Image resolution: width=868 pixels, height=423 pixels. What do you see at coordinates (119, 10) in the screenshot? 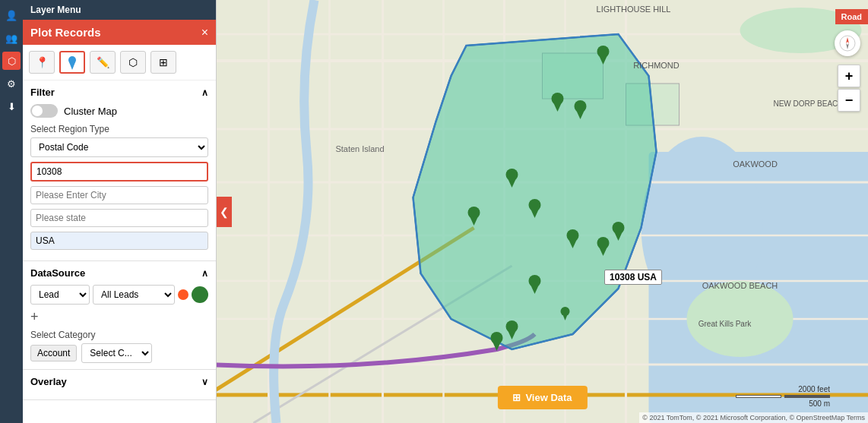
I see `panel-header: Layer Menu` at bounding box center [119, 10].